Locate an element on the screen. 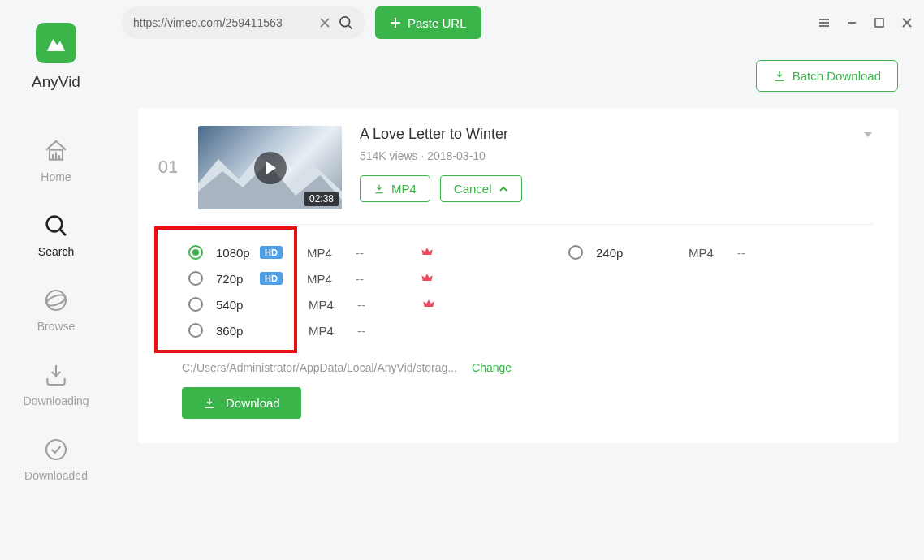 The width and height of the screenshot is (924, 560). video-title: A Love Letter to Winter is located at coordinates (617, 135).